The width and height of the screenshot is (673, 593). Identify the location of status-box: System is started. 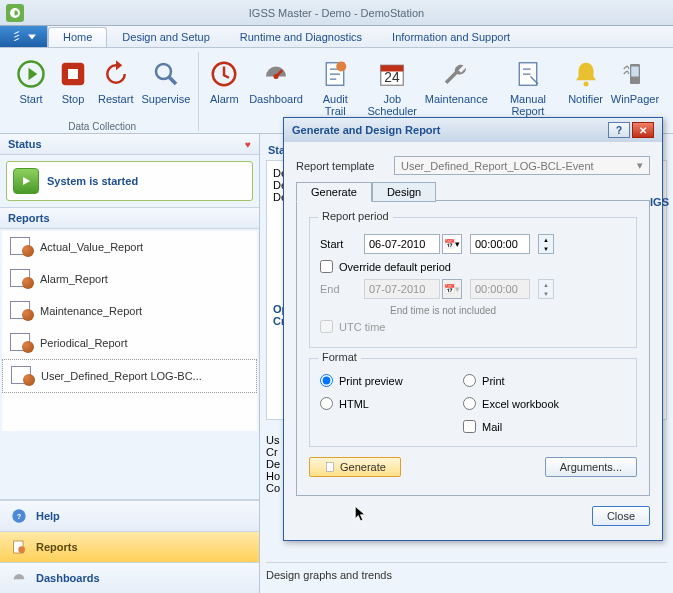
(130, 181).